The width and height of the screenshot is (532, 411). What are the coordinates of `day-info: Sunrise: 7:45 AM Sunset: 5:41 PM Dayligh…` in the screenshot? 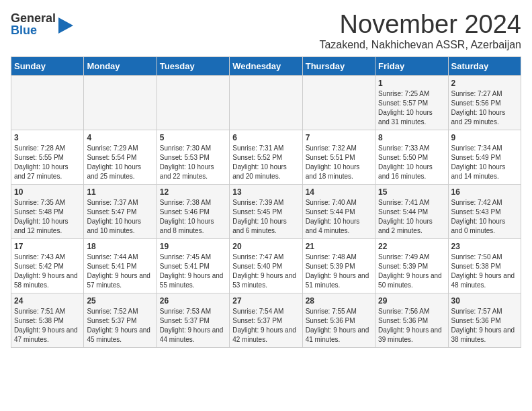 It's located at (193, 271).